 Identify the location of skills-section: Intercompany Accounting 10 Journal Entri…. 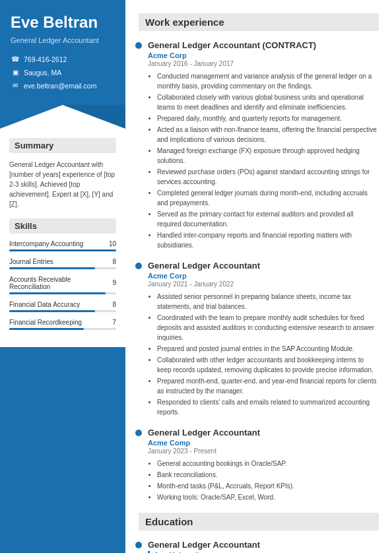
(63, 285).